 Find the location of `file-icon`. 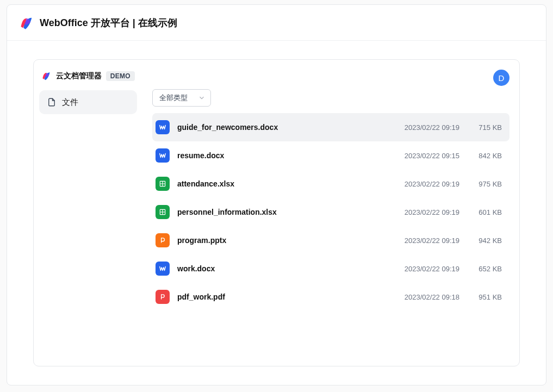

file-icon is located at coordinates (52, 102).